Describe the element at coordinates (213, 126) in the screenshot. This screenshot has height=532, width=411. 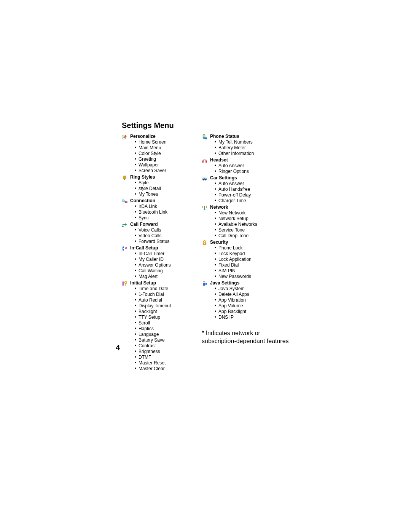
I see `page-title: Settings Menu` at that location.